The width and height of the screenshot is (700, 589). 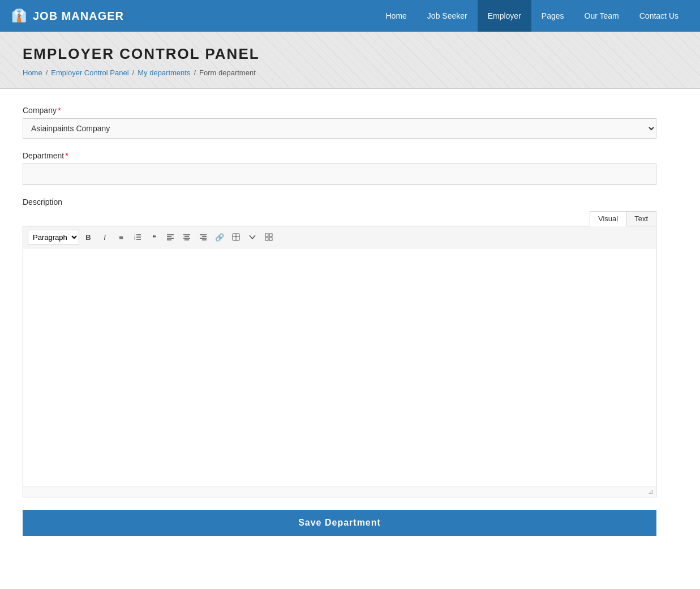 What do you see at coordinates (447, 16) in the screenshot?
I see `nav-item-job-seeker: Job Seeker` at bounding box center [447, 16].